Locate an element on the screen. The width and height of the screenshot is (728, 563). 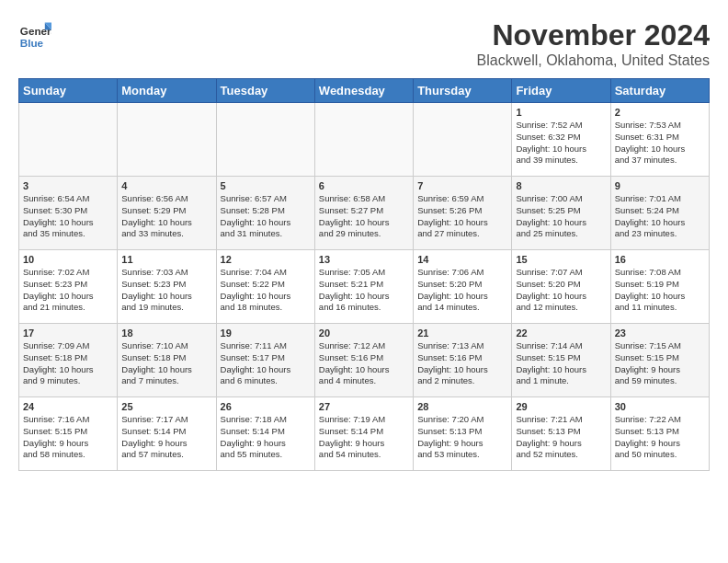
day-info: Sunrise: 7:06 AM Sunset: 5:20 PM Dayligh… is located at coordinates (462, 291).